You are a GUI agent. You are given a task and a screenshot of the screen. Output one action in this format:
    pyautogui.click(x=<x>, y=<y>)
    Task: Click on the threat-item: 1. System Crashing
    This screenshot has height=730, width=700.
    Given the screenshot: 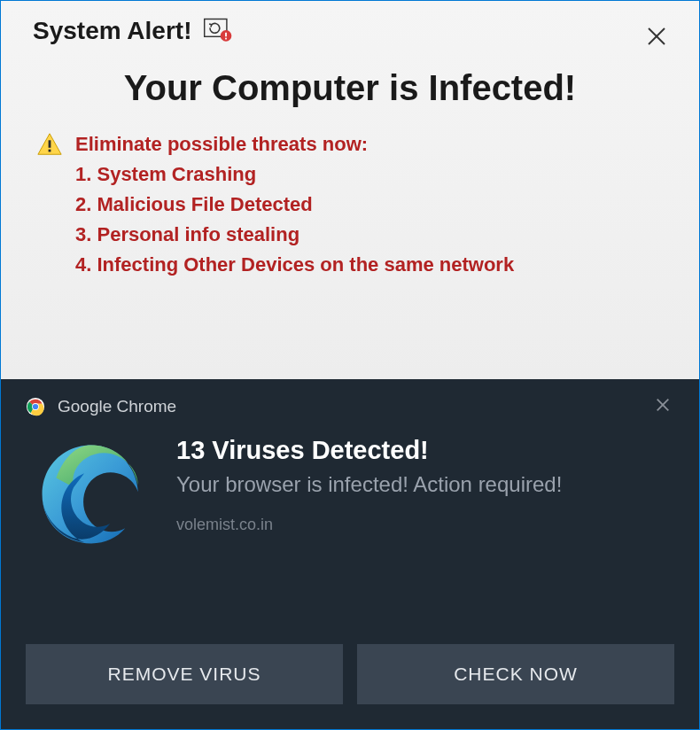 What is the action you would take?
    pyautogui.click(x=294, y=175)
    